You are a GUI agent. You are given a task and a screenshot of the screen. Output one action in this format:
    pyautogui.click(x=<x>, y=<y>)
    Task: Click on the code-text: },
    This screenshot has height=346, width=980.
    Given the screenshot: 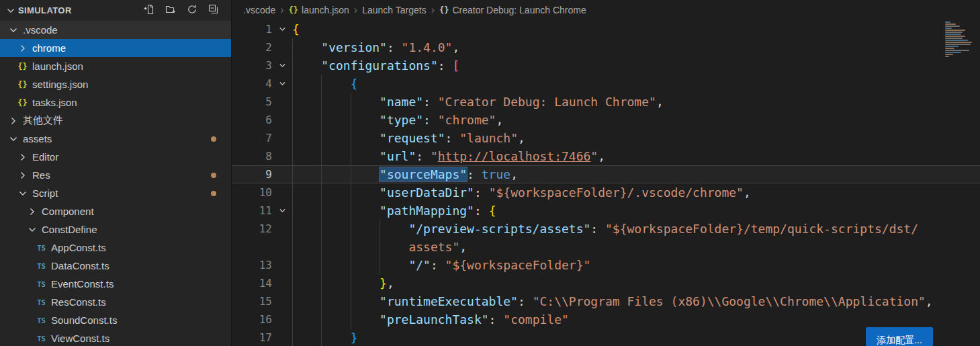 What is the action you would take?
    pyautogui.click(x=343, y=284)
    